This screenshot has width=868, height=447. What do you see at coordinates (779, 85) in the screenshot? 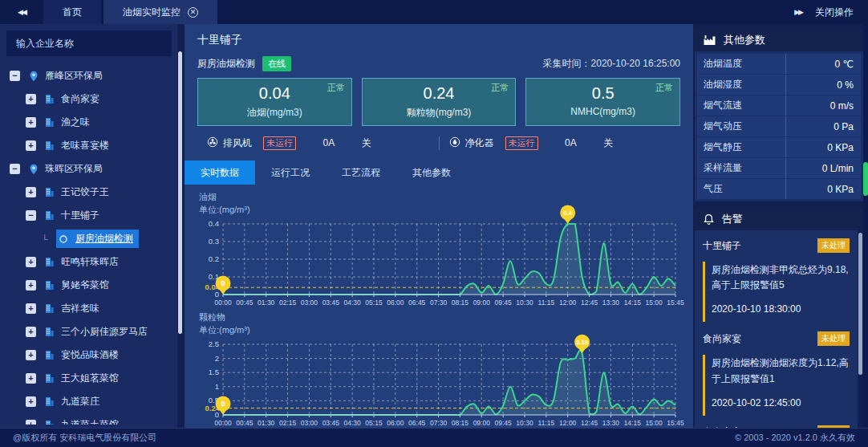
I see `param-row: 油烟湿度 0 %` at bounding box center [779, 85].